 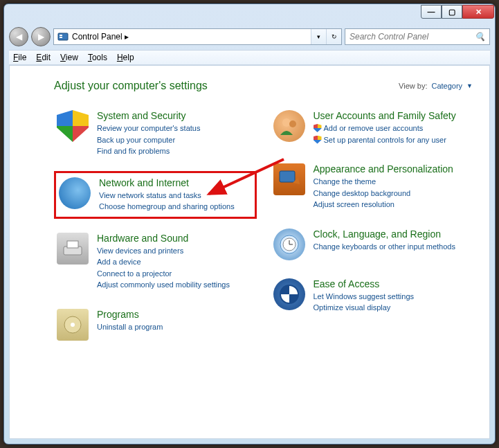 What do you see at coordinates (372, 187) in the screenshot?
I see `category-appearance: Appearance and Personalization Change th…` at bounding box center [372, 187].